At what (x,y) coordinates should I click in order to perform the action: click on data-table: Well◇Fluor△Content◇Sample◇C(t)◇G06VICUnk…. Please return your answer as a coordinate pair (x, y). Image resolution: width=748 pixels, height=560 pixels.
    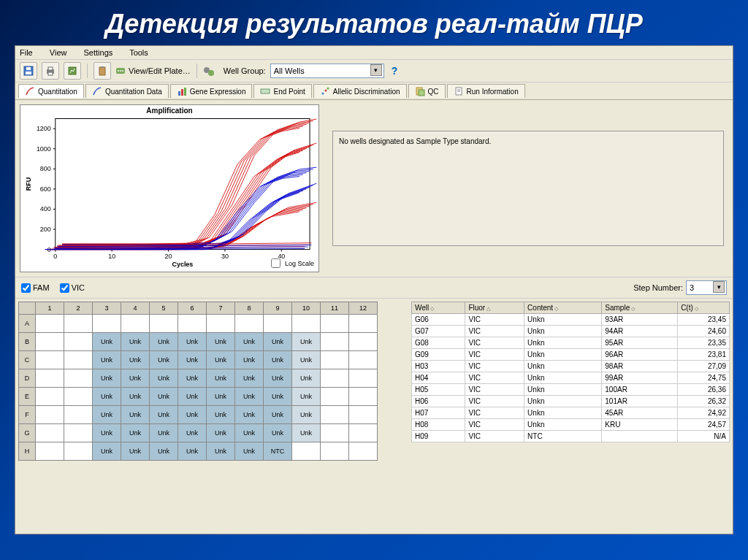
    Looking at the image, I should click on (570, 372).